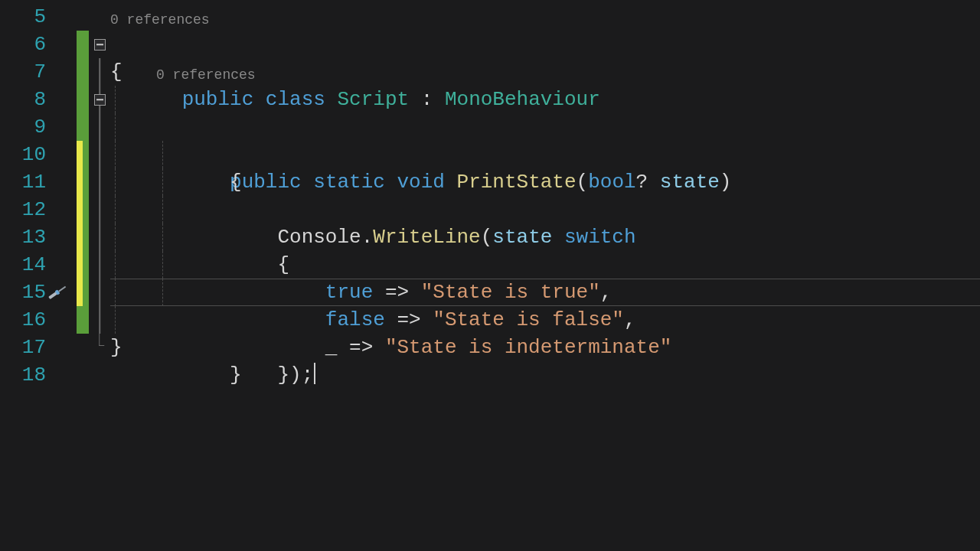  I want to click on line-number: 17, so click(28, 347).